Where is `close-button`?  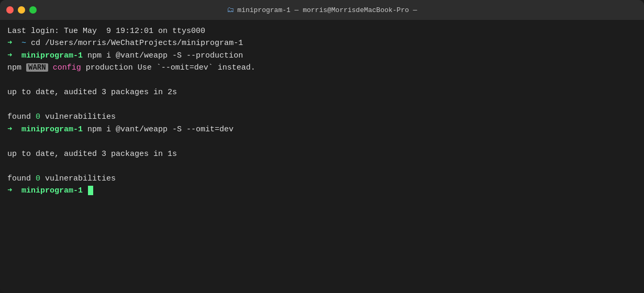
close-button is located at coordinates (10, 10).